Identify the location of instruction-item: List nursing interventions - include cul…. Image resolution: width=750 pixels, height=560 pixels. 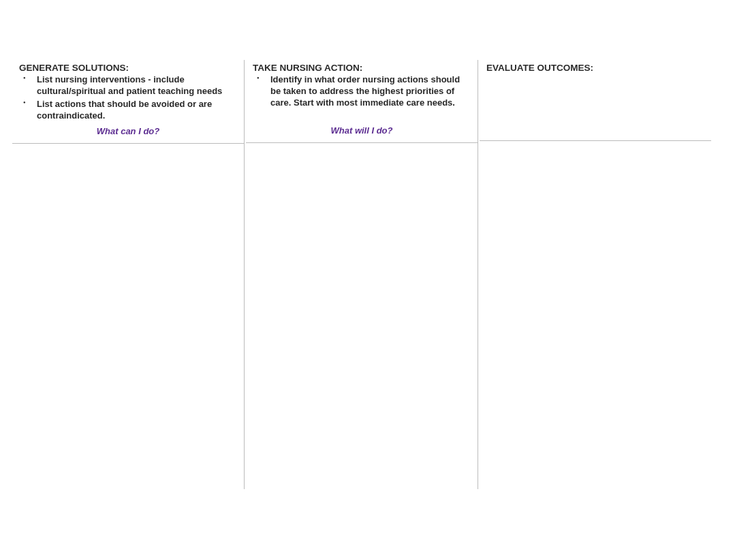
(137, 86).